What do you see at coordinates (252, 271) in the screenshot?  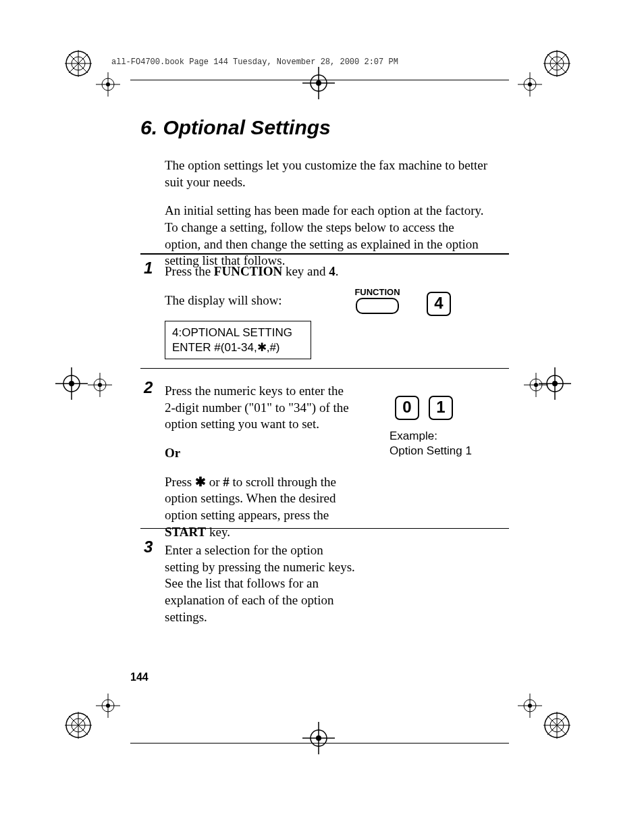 I see `step-1-line1: Press the FUNCTION key and 4.` at bounding box center [252, 271].